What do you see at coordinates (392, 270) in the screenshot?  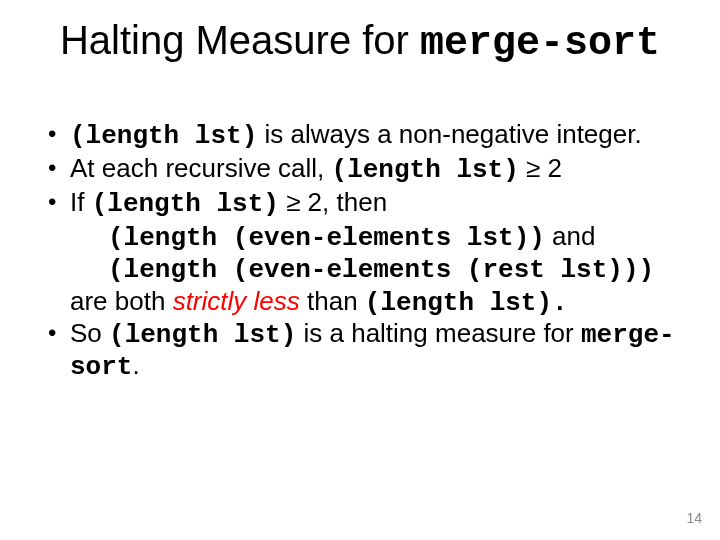 I see `indent-line-2: (length (even-elements (rest lst)))` at bounding box center [392, 270].